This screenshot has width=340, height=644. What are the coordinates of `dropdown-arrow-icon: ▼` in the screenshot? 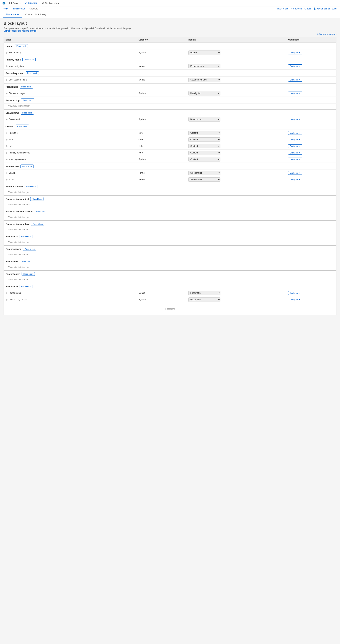 It's located at (300, 173).